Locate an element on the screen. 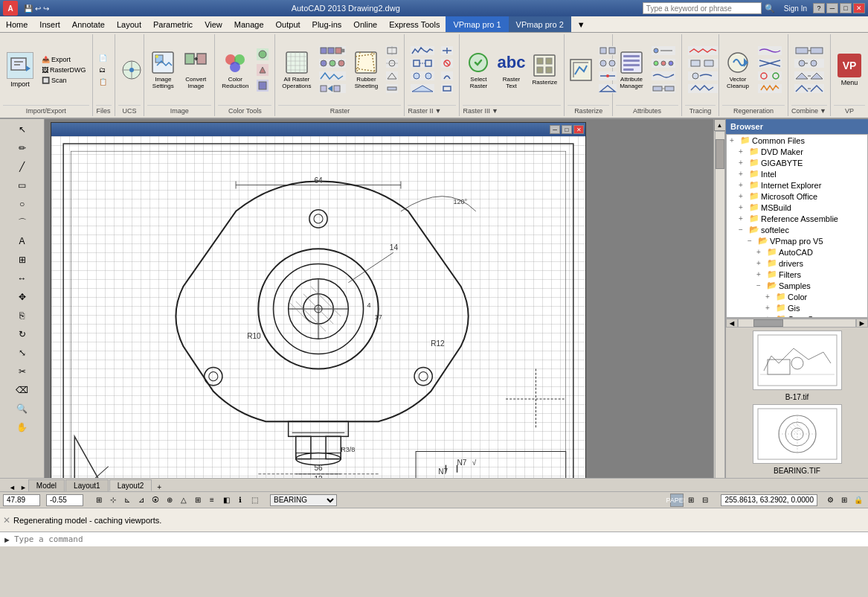 The width and height of the screenshot is (868, 597). drawing-maximize-btn: □ is located at coordinates (567, 130).